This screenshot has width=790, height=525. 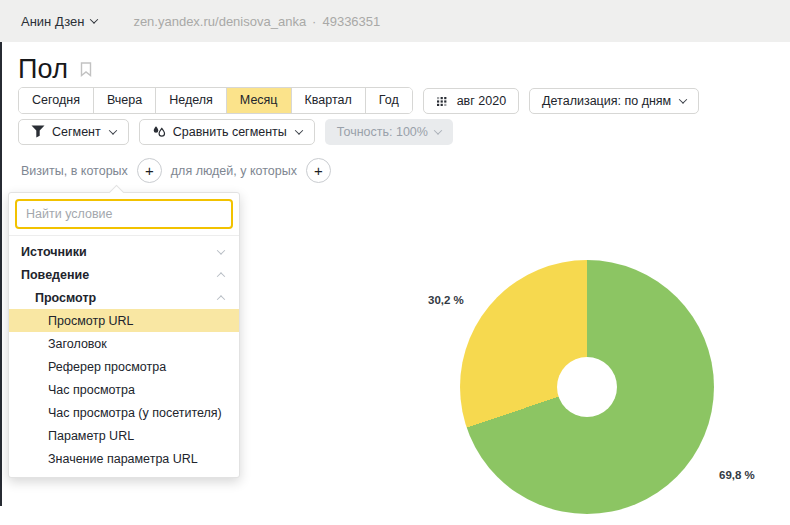 What do you see at coordinates (124, 214) in the screenshot?
I see `search-input` at bounding box center [124, 214].